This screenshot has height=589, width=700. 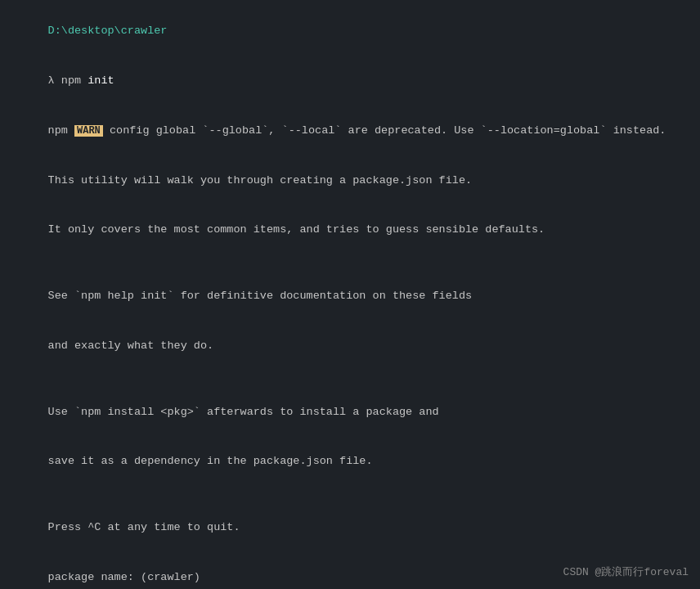 I want to click on line-5: See `npm help init` for definitive docum…, so click(x=350, y=296).